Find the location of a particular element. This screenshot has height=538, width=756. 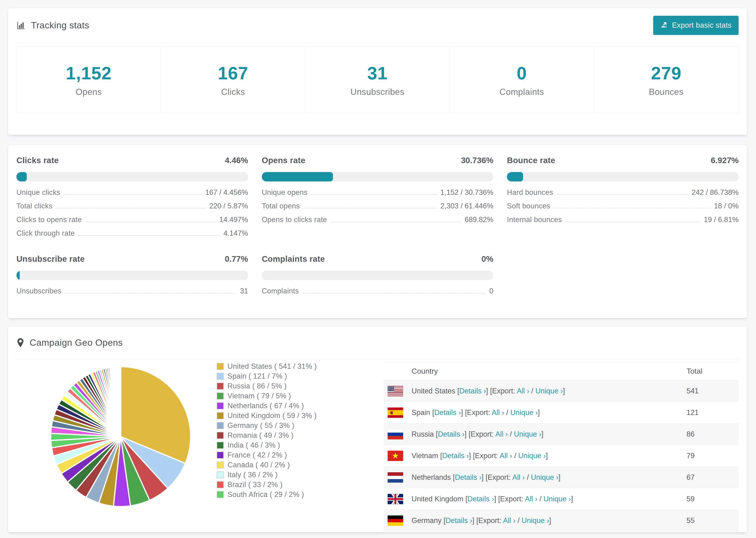

rate-row-label: Click through rate is located at coordinates (46, 233).